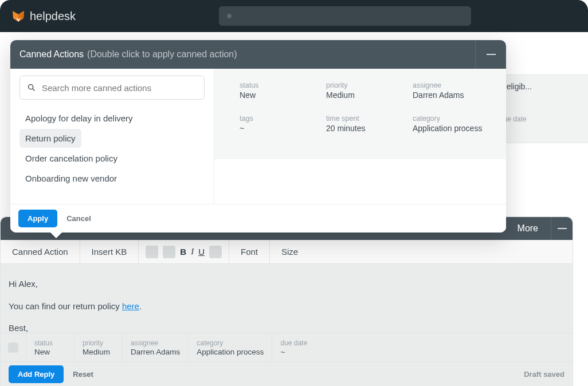  Describe the element at coordinates (491, 54) in the screenshot. I see `popover-collapse-button` at that location.